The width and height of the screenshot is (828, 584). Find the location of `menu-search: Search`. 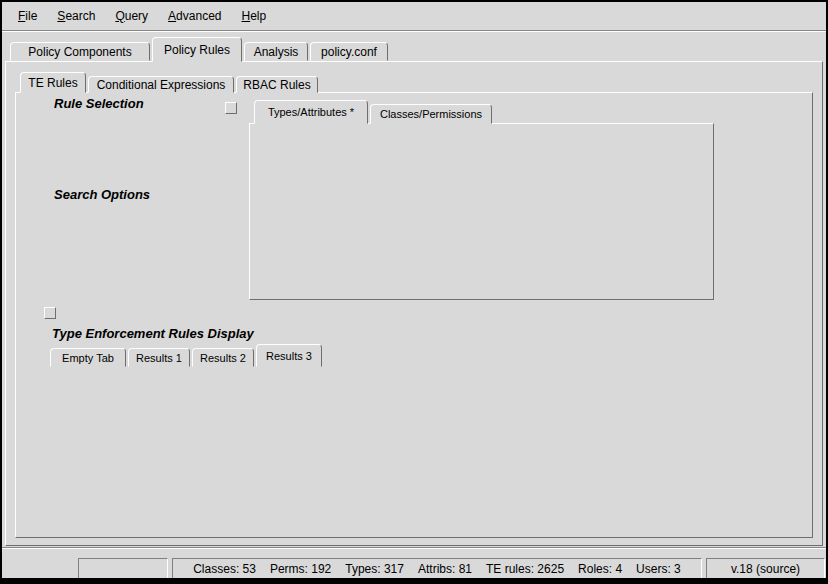

menu-search: Search is located at coordinates (76, 16).